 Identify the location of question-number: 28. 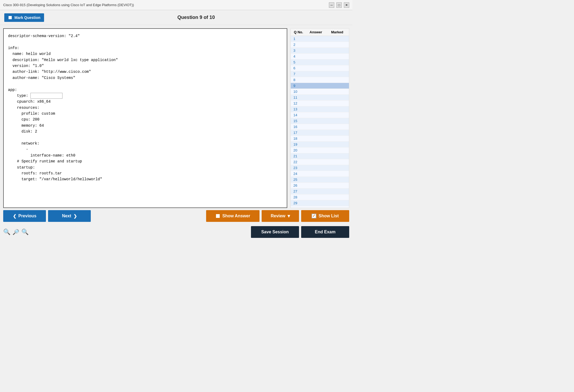
(298, 197).